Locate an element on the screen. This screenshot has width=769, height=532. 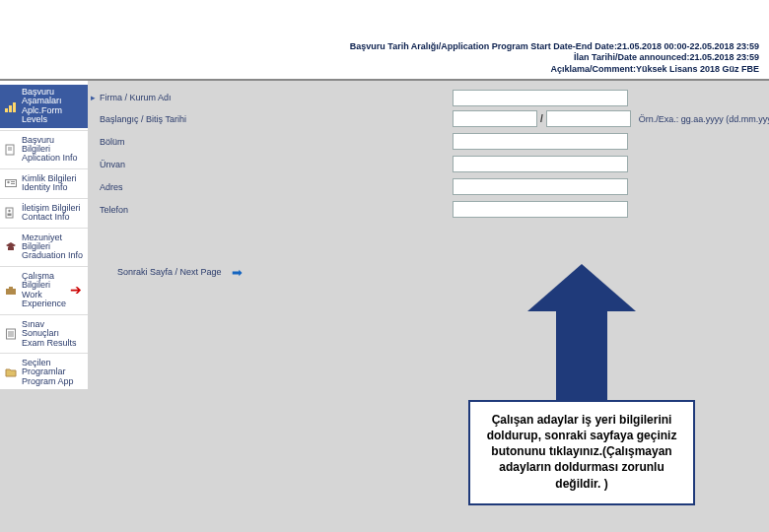
date-hint: Örn./Exa.: gg.aa.yyyy (dd.mm.yyyy) is located at coordinates (704, 119).